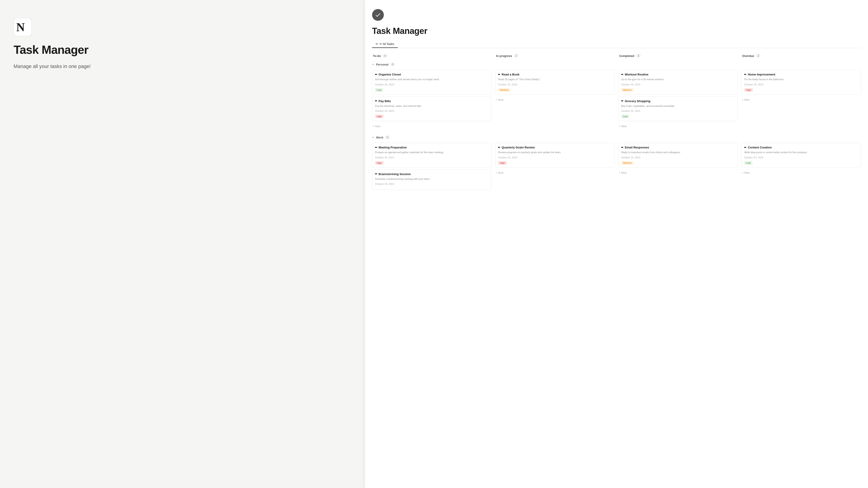 The height and width of the screenshot is (488, 868). What do you see at coordinates (23, 27) in the screenshot?
I see `notion-logo: N` at bounding box center [23, 27].